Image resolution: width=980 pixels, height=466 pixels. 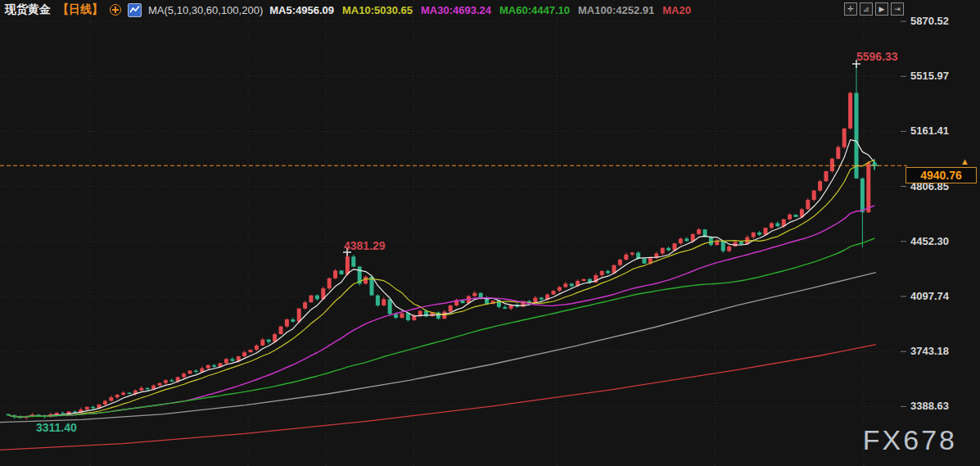 I want to click on current-price-tag: 4940.76, so click(x=942, y=175).